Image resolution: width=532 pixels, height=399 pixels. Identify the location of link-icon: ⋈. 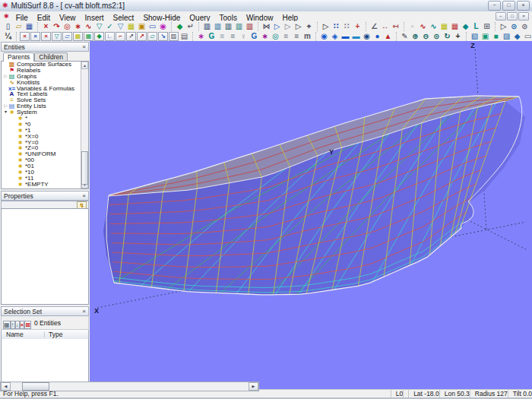
(266, 27).